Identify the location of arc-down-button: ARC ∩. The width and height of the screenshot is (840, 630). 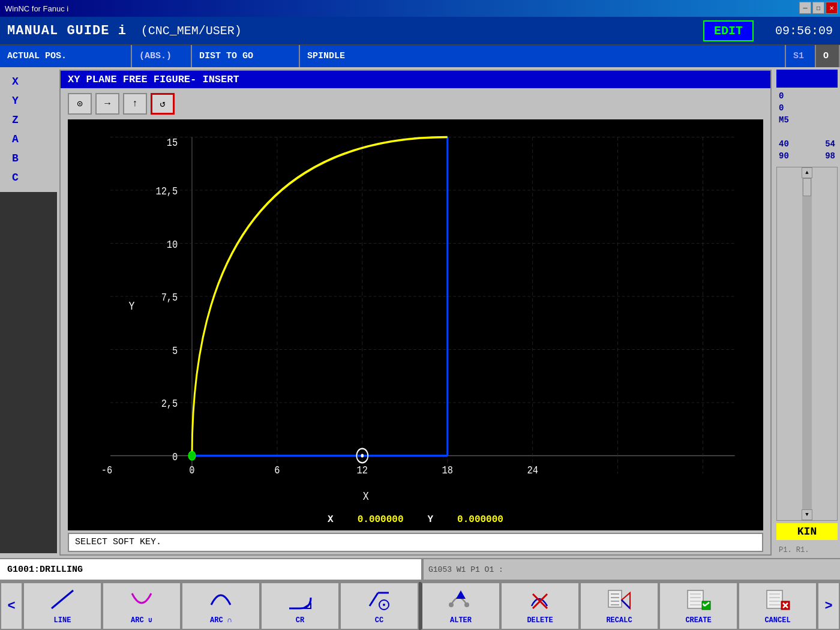
(221, 606).